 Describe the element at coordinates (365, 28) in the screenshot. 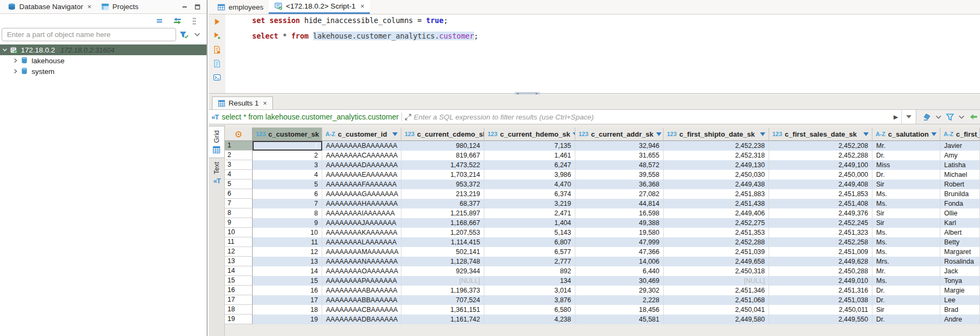

I see `sql-code-area: set session hide_inaccessible_columns = …` at that location.